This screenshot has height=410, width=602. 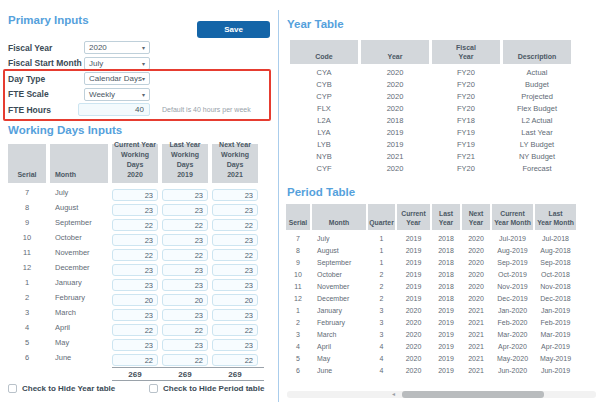 What do you see at coordinates (512, 298) in the screenshot?
I see `period-table-cell: Dec-2019` at bounding box center [512, 298].